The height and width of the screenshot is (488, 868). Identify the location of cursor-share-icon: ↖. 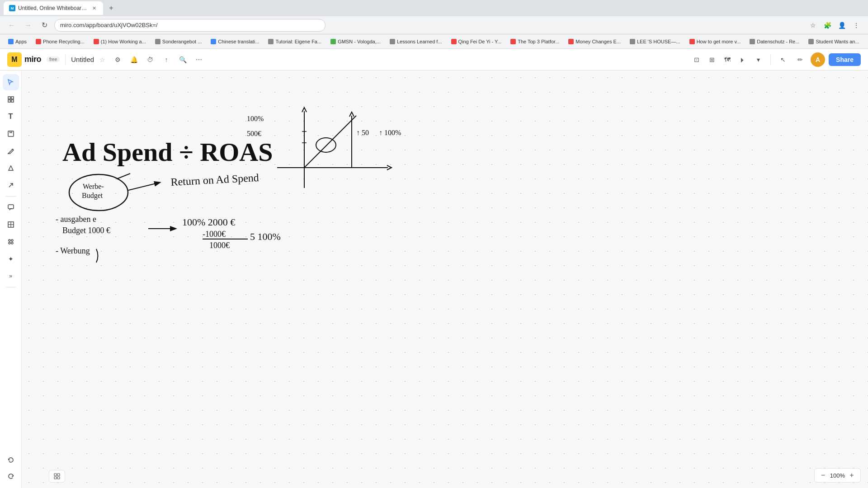
(783, 60).